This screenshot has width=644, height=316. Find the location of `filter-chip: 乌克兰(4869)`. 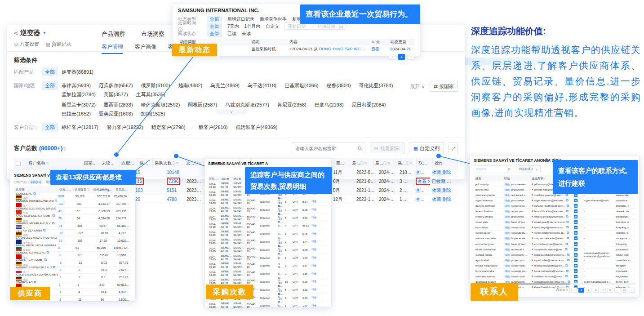

filter-chip: 乌克兰(4869) is located at coordinates (225, 85).